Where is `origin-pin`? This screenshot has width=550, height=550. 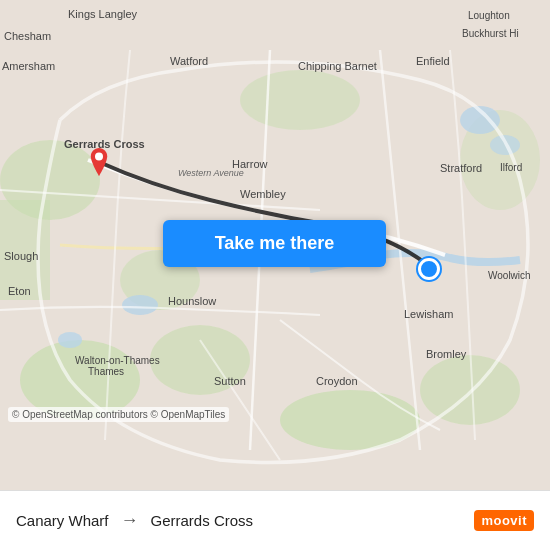
origin-pin is located at coordinates (99, 162).